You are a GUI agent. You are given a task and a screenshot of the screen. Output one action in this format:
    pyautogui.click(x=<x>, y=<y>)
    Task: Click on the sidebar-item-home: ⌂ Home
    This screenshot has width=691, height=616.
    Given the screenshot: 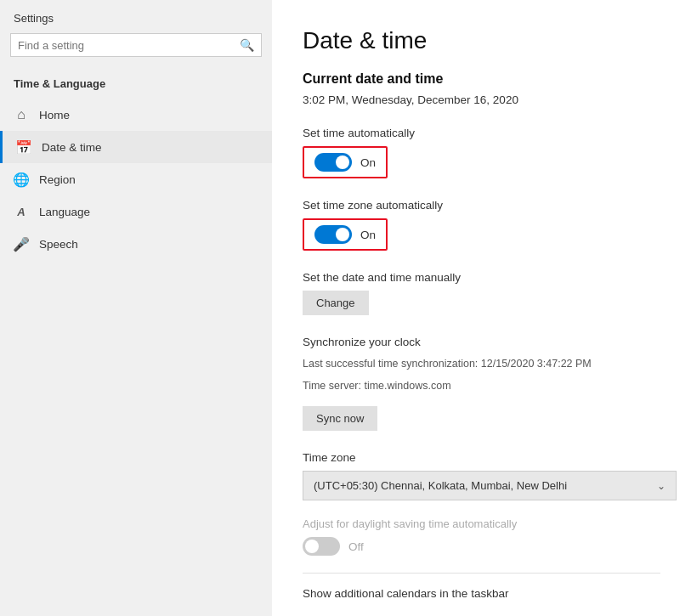 What is the action you would take?
    pyautogui.click(x=136, y=115)
    